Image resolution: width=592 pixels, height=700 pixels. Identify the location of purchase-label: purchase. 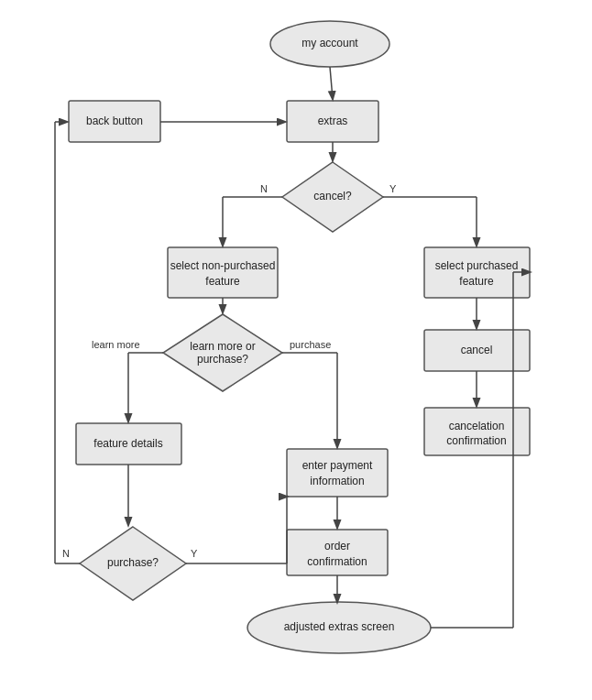
(310, 345).